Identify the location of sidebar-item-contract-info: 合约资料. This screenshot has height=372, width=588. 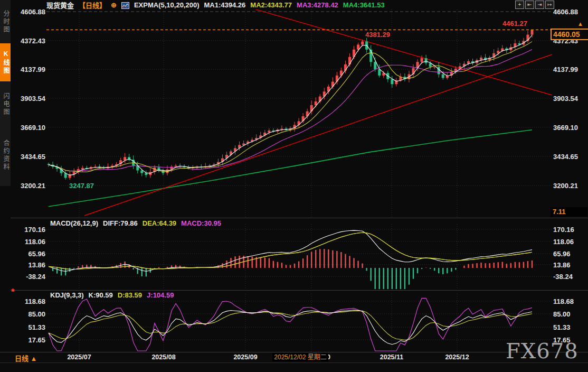
(5, 155).